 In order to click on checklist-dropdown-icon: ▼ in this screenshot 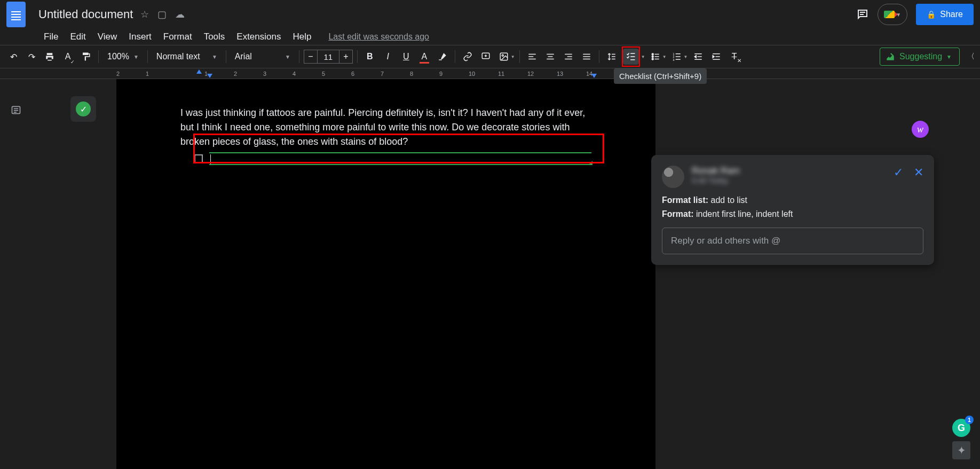, I will do `click(643, 57)`.